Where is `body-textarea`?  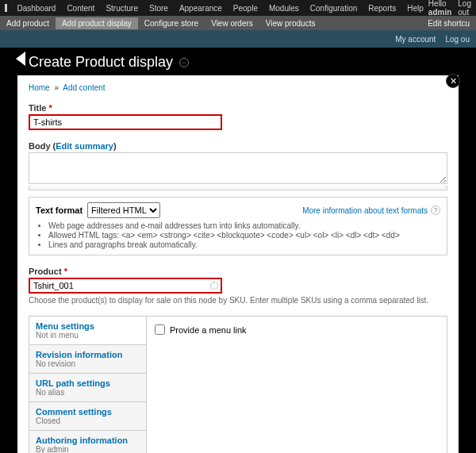 body-textarea is located at coordinates (238, 168).